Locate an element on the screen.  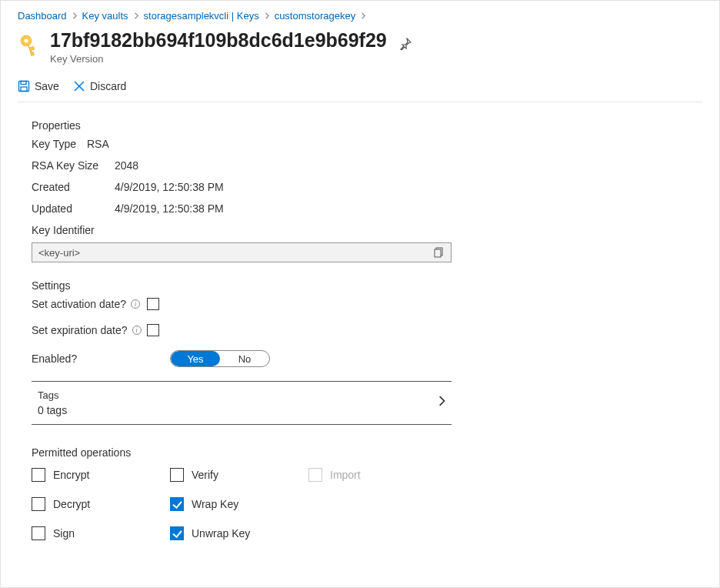
encrypt-checkbox is located at coordinates (38, 475).